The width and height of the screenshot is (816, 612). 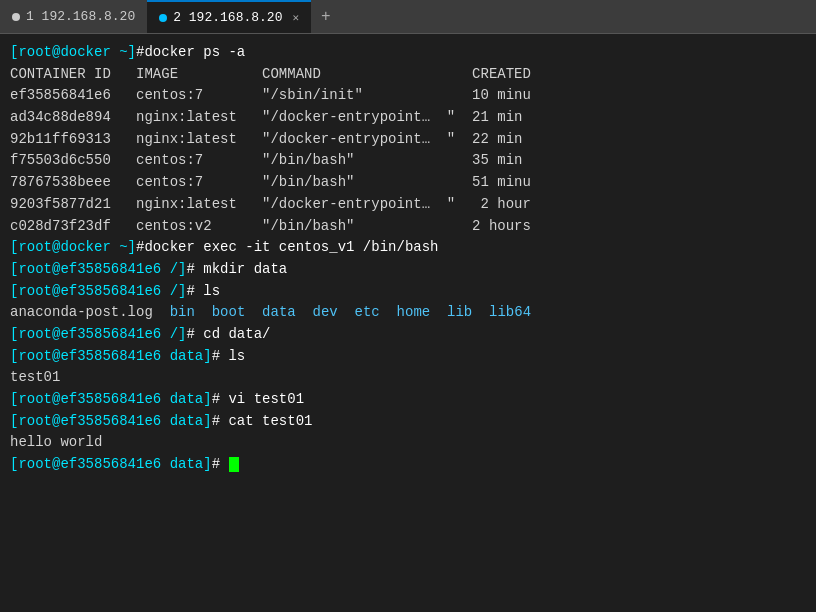 What do you see at coordinates (408, 400) in the screenshot?
I see `line-vi: [root@ef35856841e6 data]# vi test01` at bounding box center [408, 400].